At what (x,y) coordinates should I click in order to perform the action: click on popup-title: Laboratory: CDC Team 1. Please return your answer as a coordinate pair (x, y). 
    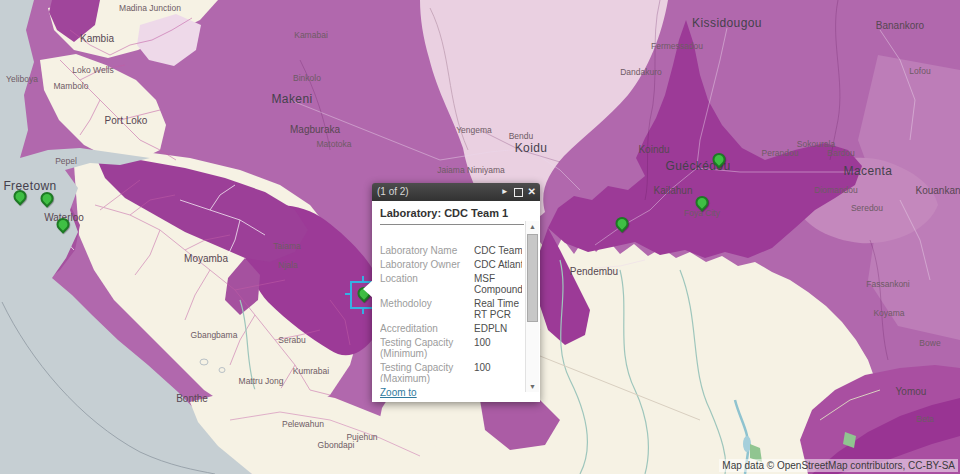
    Looking at the image, I should click on (452, 216).